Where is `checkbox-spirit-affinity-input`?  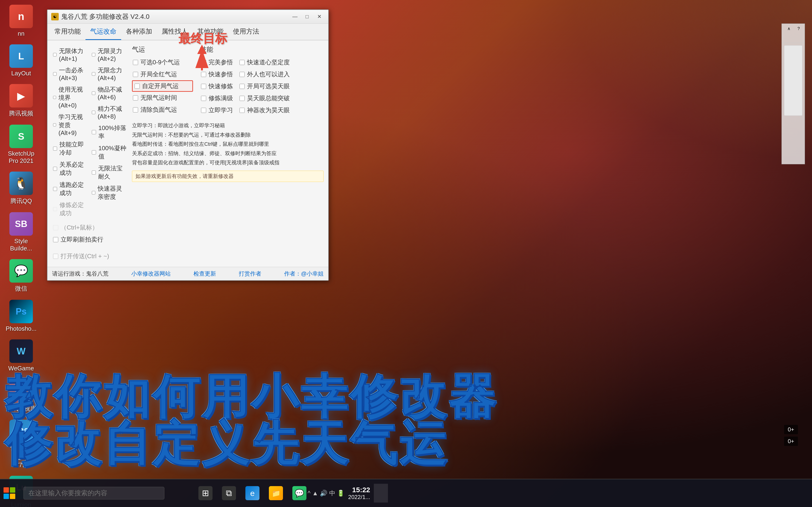
checkbox-spirit-affinity-input is located at coordinates (94, 192).